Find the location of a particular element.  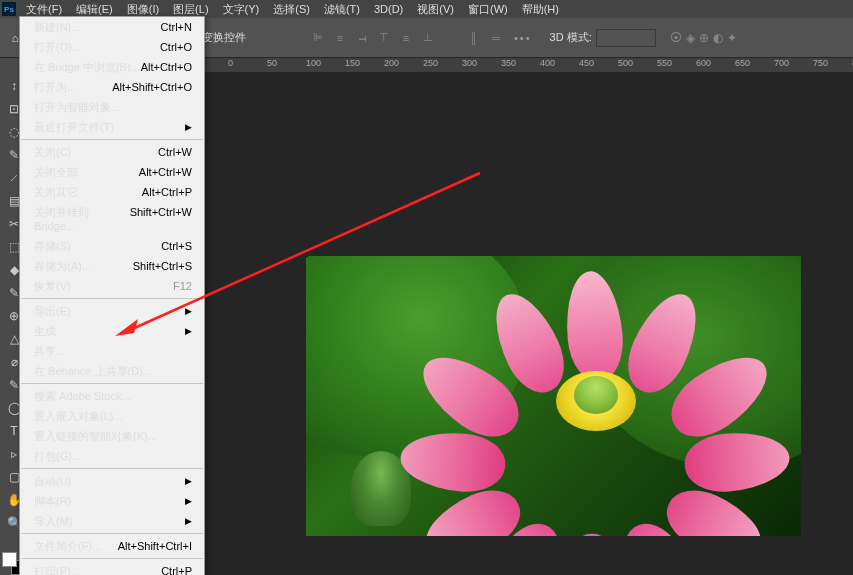

menu-shortcut: Ctrl+N is located at coordinates (176, 27).